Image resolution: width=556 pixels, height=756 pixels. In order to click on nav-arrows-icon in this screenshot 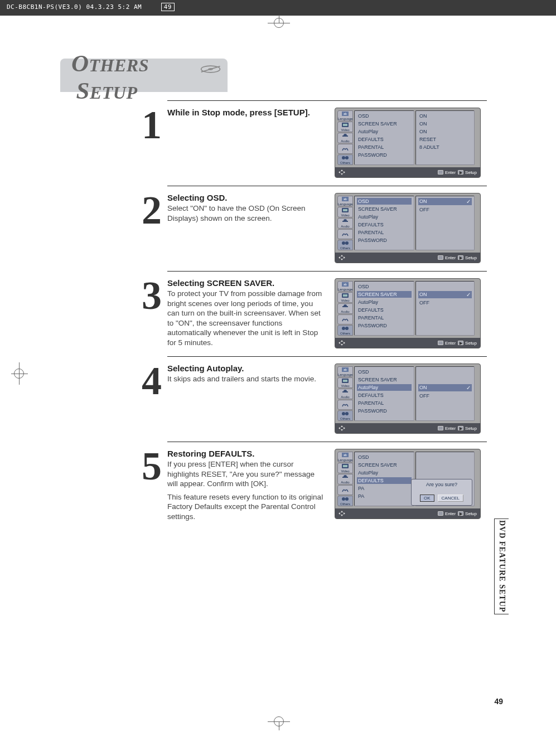, I will do `click(342, 428)`.